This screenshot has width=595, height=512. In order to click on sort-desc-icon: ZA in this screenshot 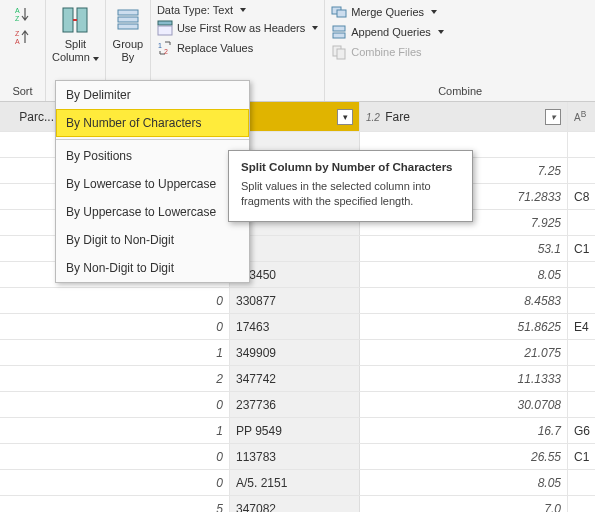, I will do `click(23, 38)`.